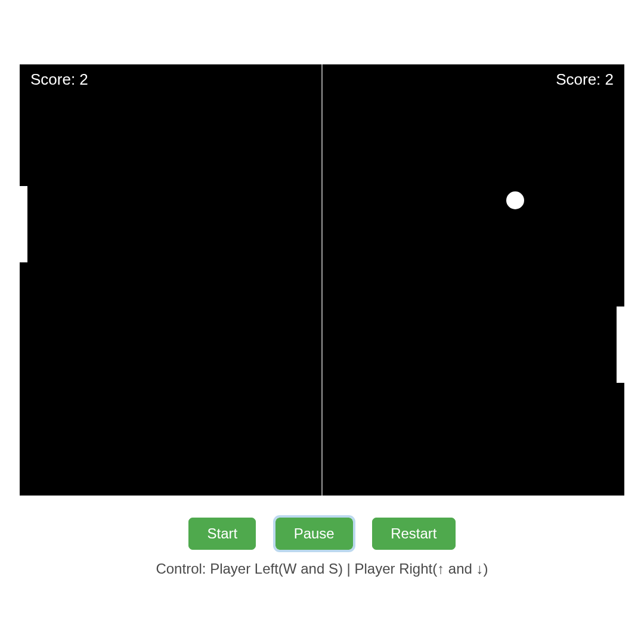  What do you see at coordinates (322, 569) in the screenshot?
I see `instructions-text: Control: Player Left(W and S) | Player R…` at bounding box center [322, 569].